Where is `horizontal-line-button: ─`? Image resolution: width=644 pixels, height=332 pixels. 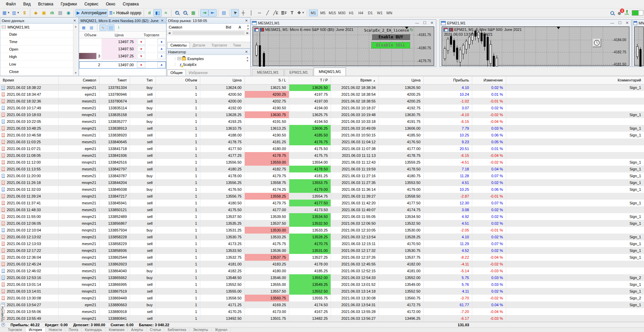 horizontal-line-button: ─ is located at coordinates (259, 13).